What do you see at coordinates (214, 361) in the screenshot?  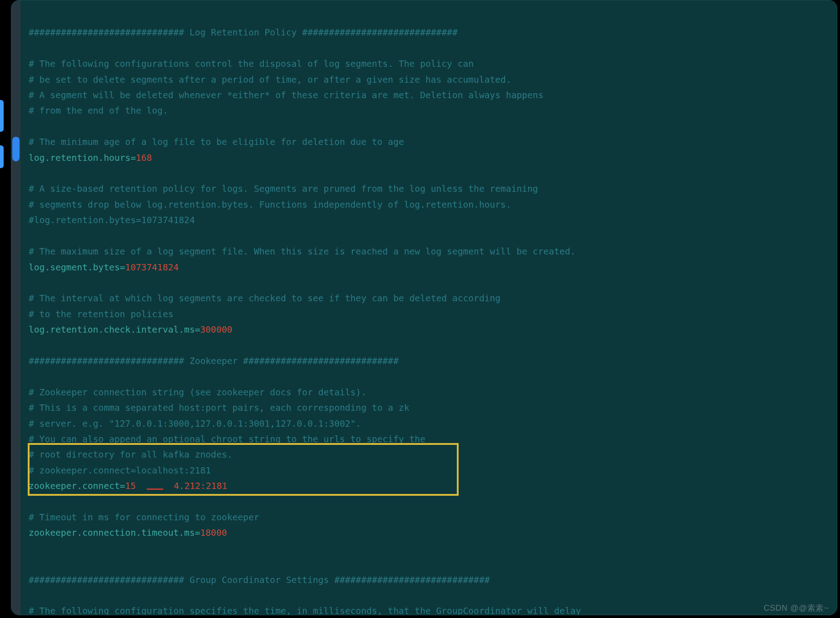 I see `code-line: ############################# Zookeeper …` at bounding box center [214, 361].